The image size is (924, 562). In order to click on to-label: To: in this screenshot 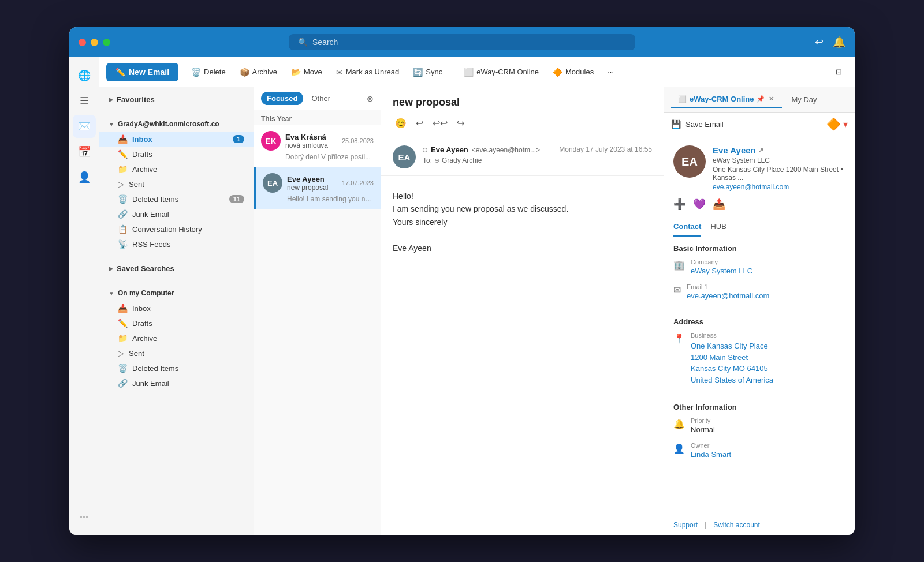, I will do `click(427, 160)`.